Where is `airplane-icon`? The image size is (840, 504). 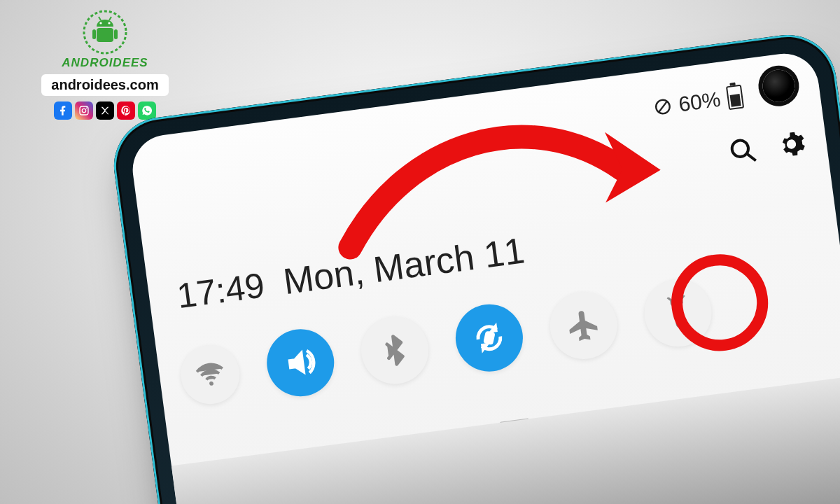 airplane-icon is located at coordinates (584, 326).